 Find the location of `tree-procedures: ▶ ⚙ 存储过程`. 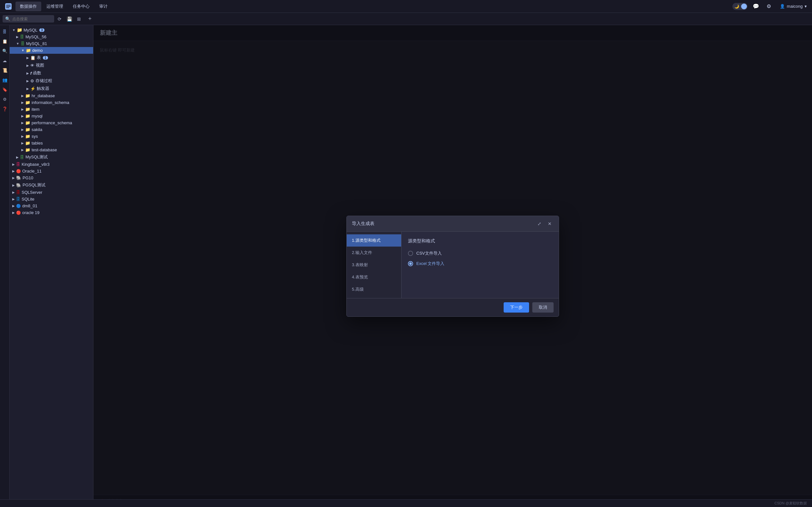

tree-procedures: ▶ ⚙ 存储过程 is located at coordinates (52, 80).